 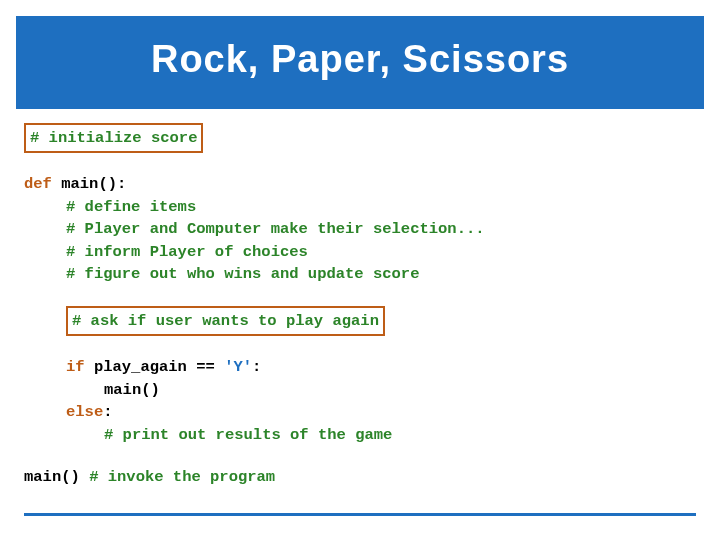 I want to click on keyword-def: def, so click(x=38, y=184).